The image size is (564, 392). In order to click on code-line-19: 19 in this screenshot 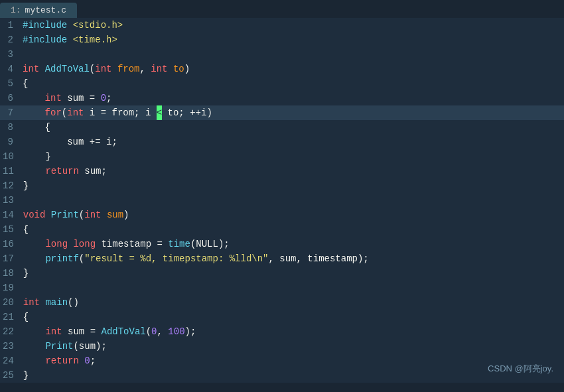, I will do `click(282, 288)`.